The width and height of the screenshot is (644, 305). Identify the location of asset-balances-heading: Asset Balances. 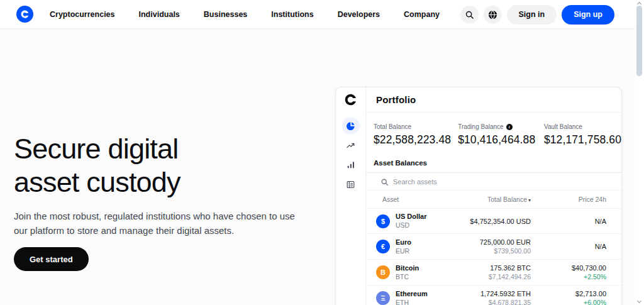
(494, 164).